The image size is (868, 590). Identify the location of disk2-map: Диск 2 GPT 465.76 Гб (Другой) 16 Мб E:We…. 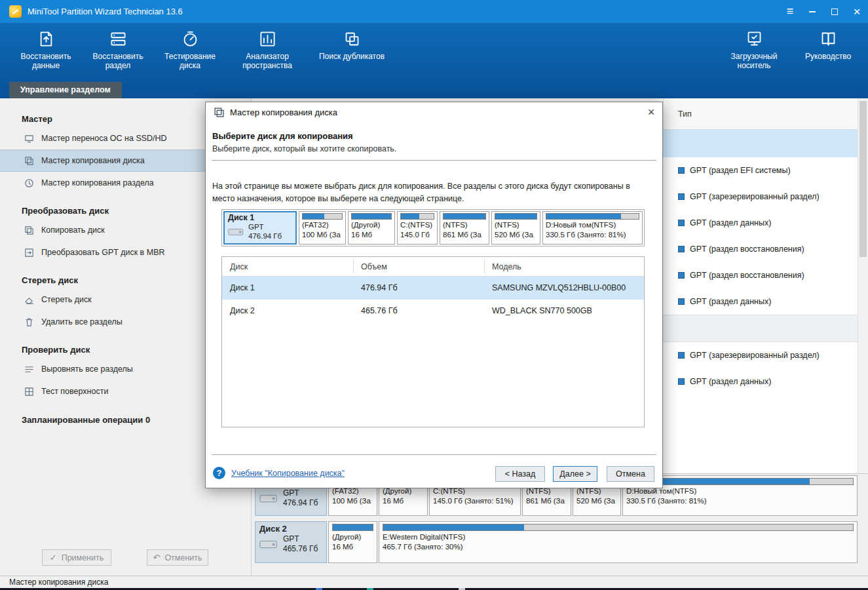
(556, 542).